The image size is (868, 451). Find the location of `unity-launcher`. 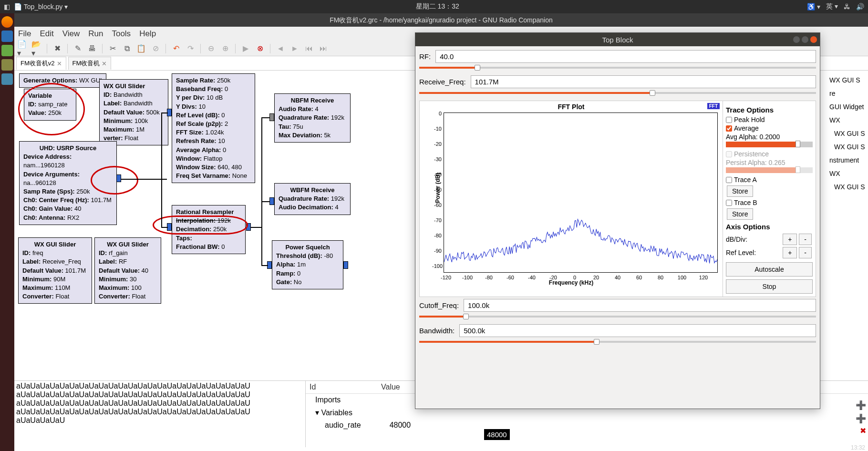

unity-launcher is located at coordinates (7, 232).